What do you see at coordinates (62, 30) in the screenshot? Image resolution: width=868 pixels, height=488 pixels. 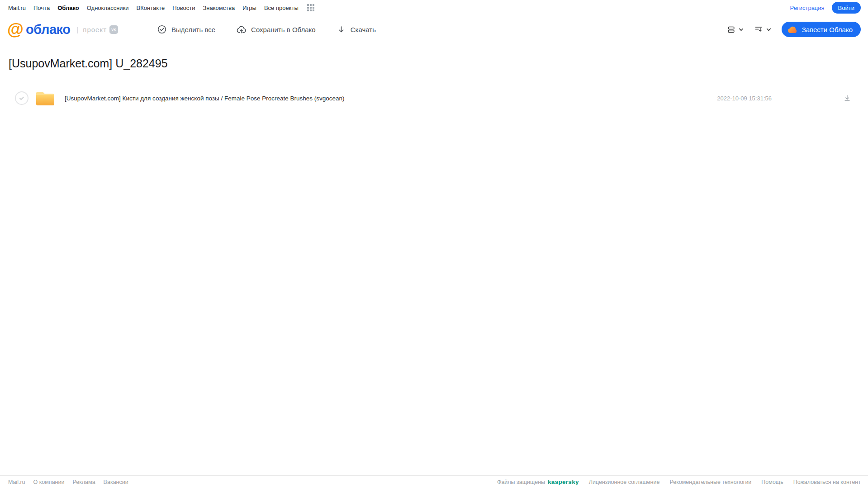 I see `cloud-logo: @ облако | проект VK` at bounding box center [62, 30].